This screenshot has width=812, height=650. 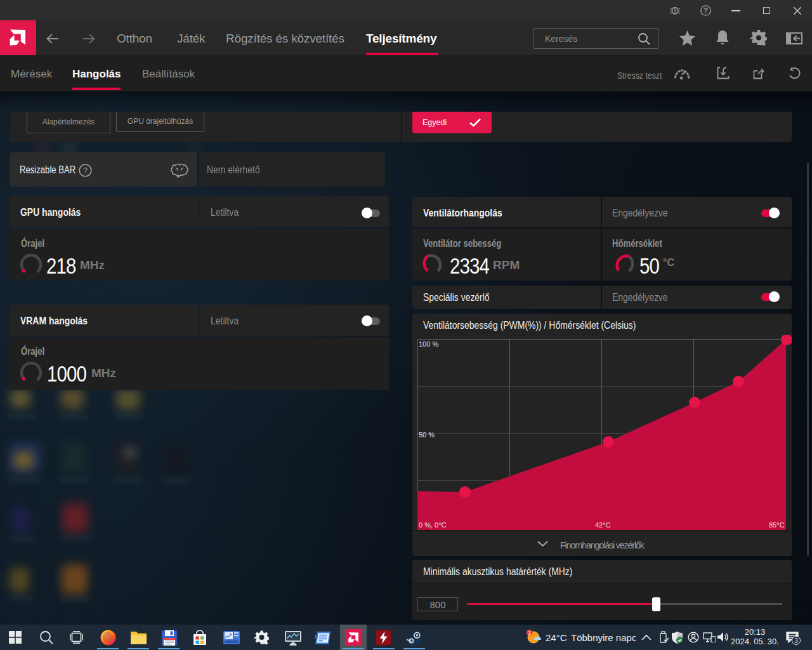 What do you see at coordinates (603, 525) in the screenshot?
I see `svg-text: 42°C` at bounding box center [603, 525].